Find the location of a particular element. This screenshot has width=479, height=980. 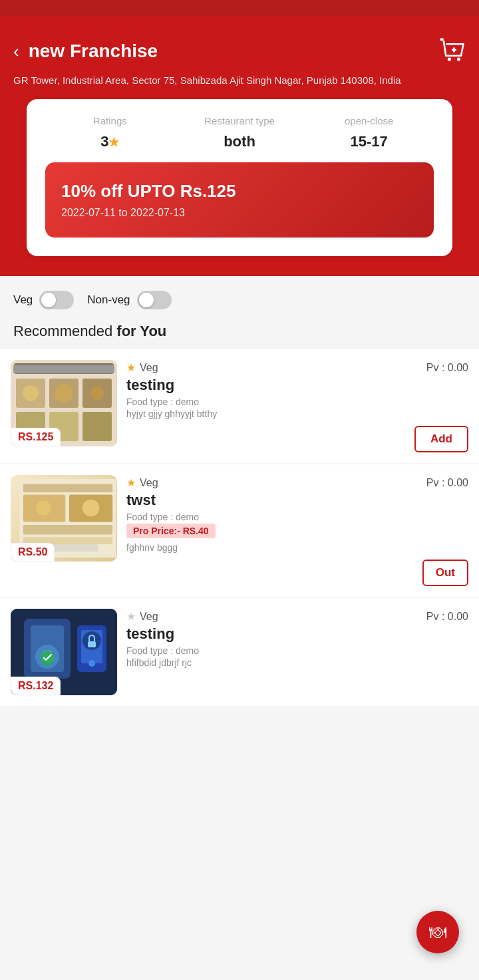

restaurant-type-value: both is located at coordinates (240, 142).